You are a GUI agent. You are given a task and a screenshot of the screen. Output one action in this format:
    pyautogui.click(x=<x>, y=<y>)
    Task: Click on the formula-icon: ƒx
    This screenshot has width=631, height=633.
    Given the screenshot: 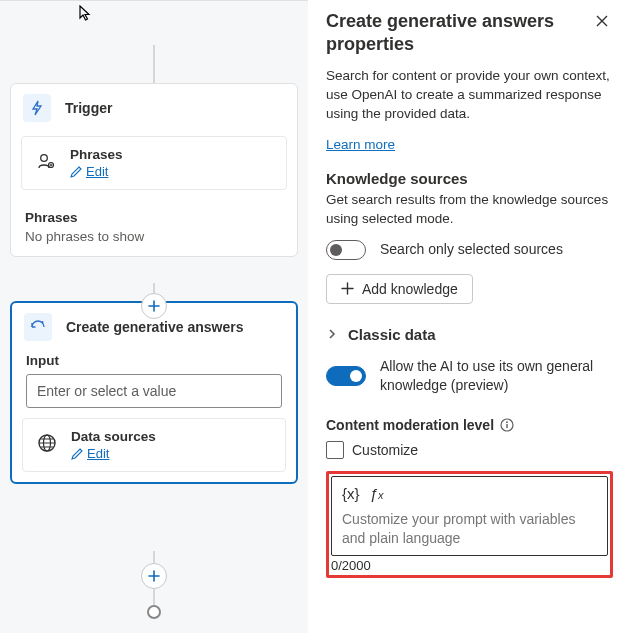 What is the action you would take?
    pyautogui.click(x=377, y=494)
    